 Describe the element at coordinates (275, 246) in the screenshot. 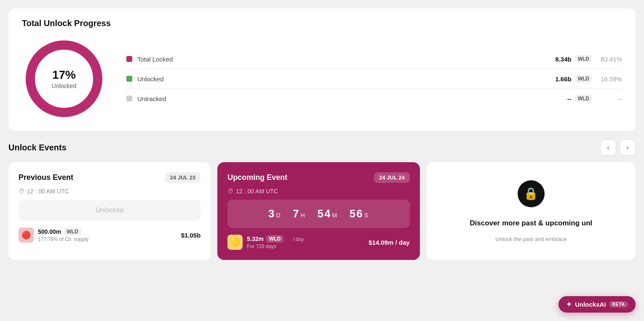

I see `upcoming-token-sub: For 729 days` at that location.